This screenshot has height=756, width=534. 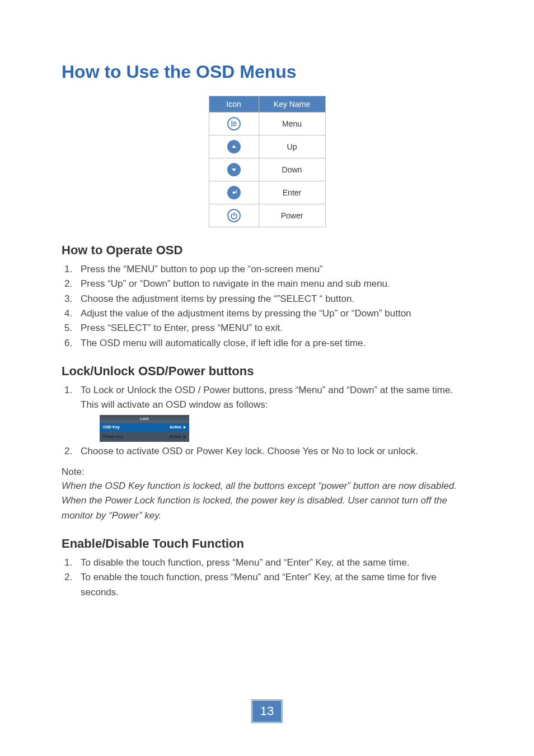 What do you see at coordinates (111, 428) in the screenshot?
I see `lock-row-label: OSD Key` at bounding box center [111, 428].